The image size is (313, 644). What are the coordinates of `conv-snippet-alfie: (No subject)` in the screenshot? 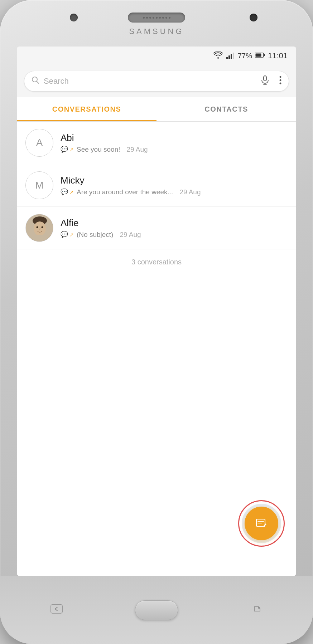 It's located at (95, 235).